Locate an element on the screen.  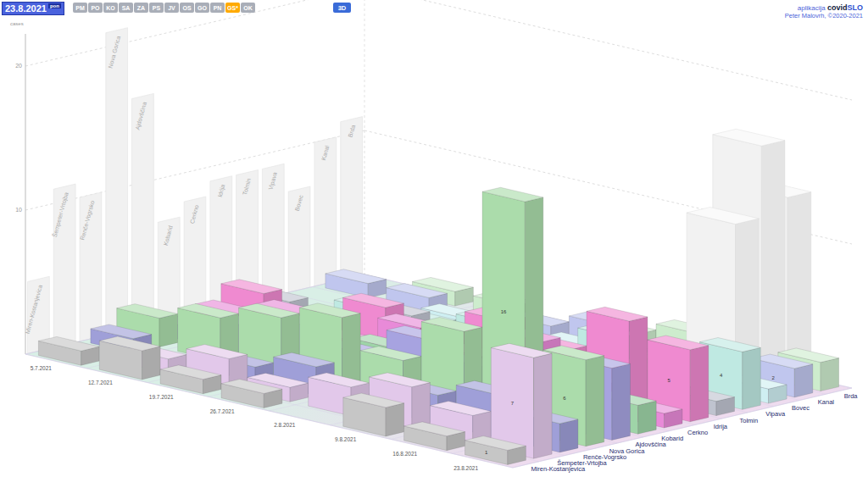
3d-mode-button: 3D is located at coordinates (342, 8).